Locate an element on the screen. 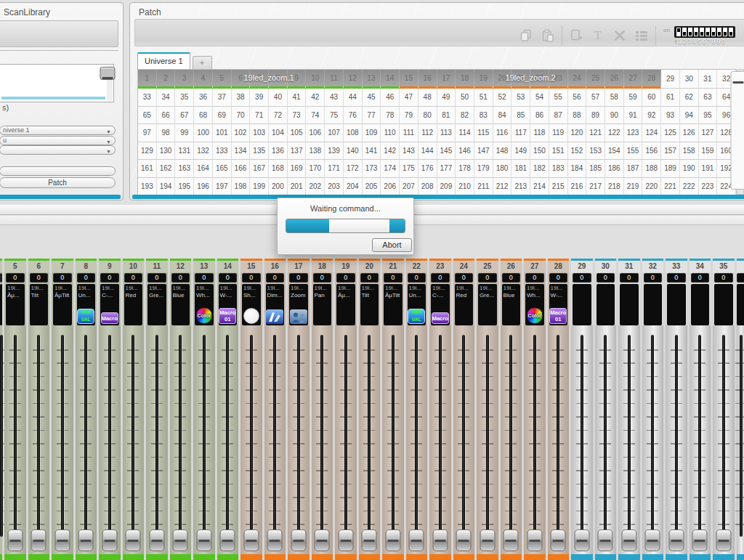 This screenshot has height=560, width=744. channel-number is located at coordinates (1, 267).